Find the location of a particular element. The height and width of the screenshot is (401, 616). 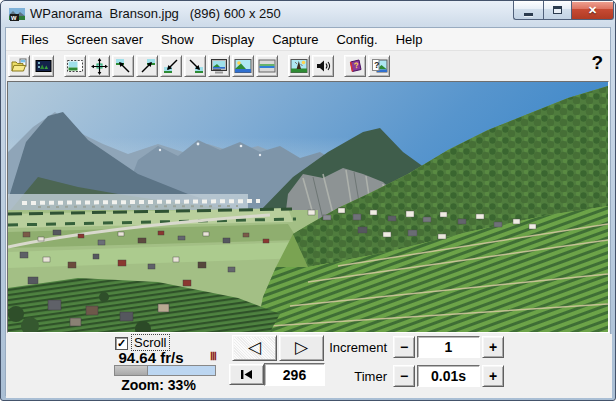

increment-label: Increment is located at coordinates (337, 348).